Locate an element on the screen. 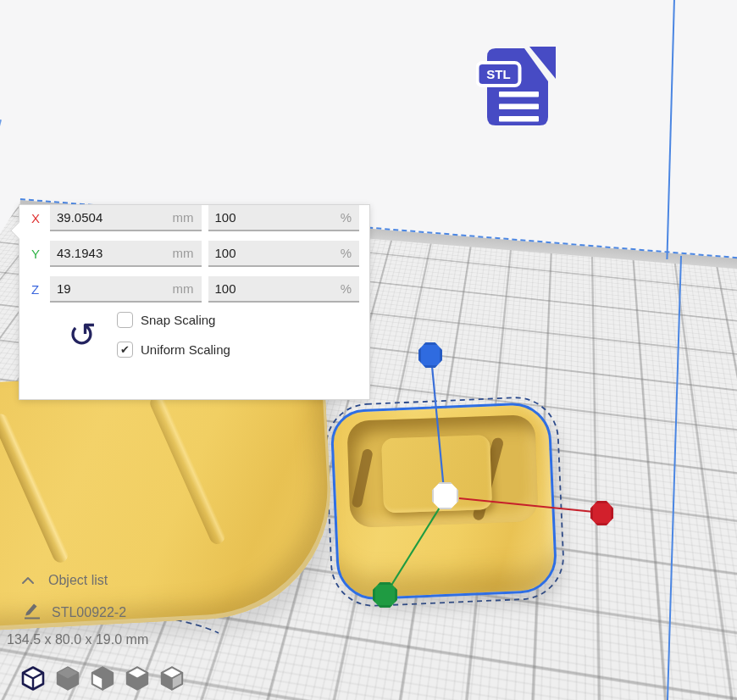 Image resolution: width=737 pixels, height=700 pixels. selected-model-dimensions: 134.5 x 80.0 x 19.0 mm is located at coordinates (78, 640).